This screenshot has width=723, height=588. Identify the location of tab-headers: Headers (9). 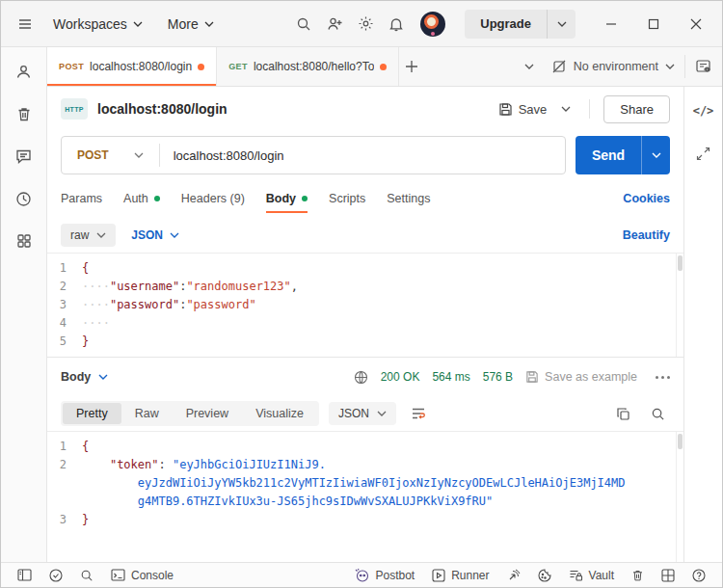
(213, 199).